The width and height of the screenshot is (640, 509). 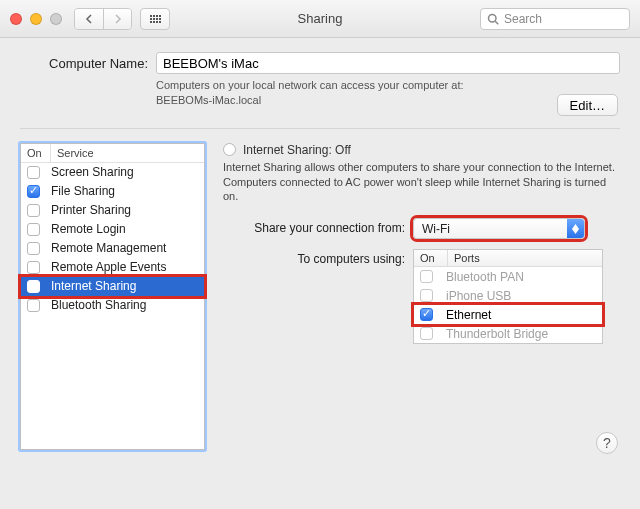 What do you see at coordinates (117, 19) in the screenshot?
I see `forward-button` at bounding box center [117, 19].